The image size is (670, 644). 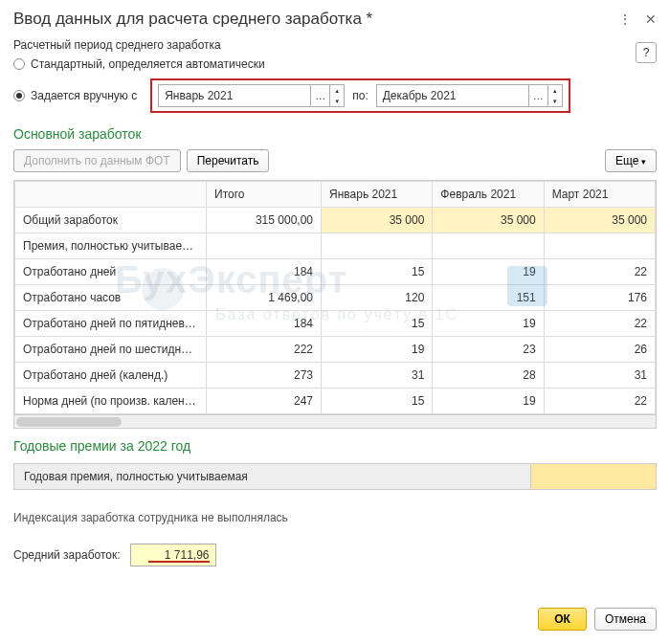 What do you see at coordinates (264, 299) in the screenshot?
I see `cell-value: 1 469,00` at bounding box center [264, 299].